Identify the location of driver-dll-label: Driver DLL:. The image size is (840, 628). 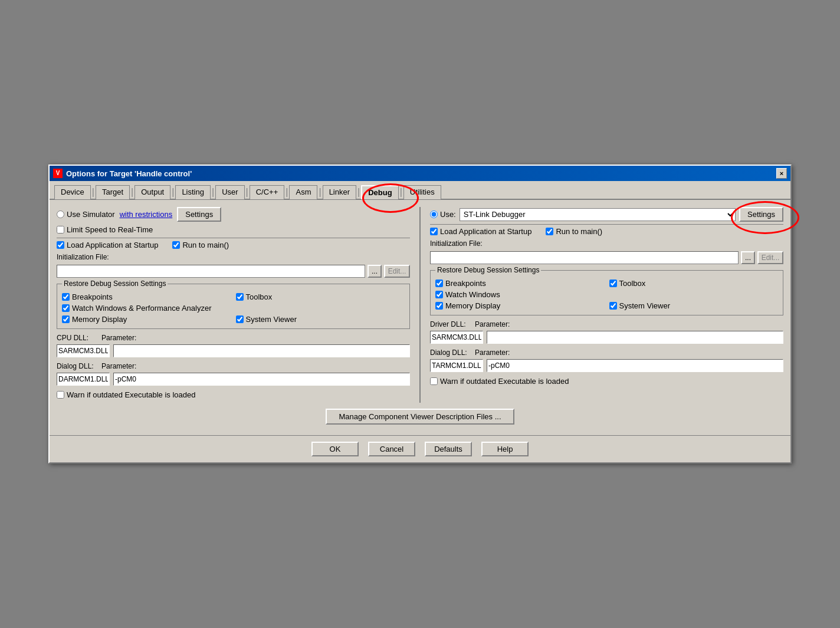
(451, 324).